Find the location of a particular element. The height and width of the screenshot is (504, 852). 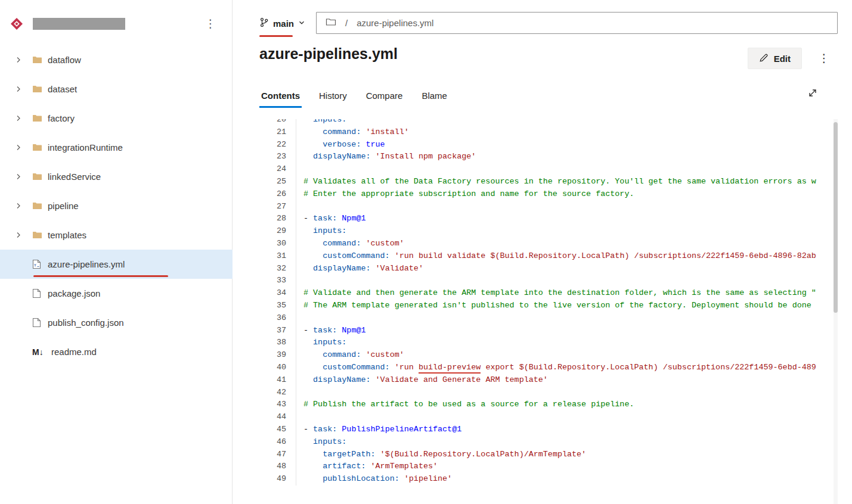

code-line-text: artifact: 'ArmTemplates' is located at coordinates (367, 467).